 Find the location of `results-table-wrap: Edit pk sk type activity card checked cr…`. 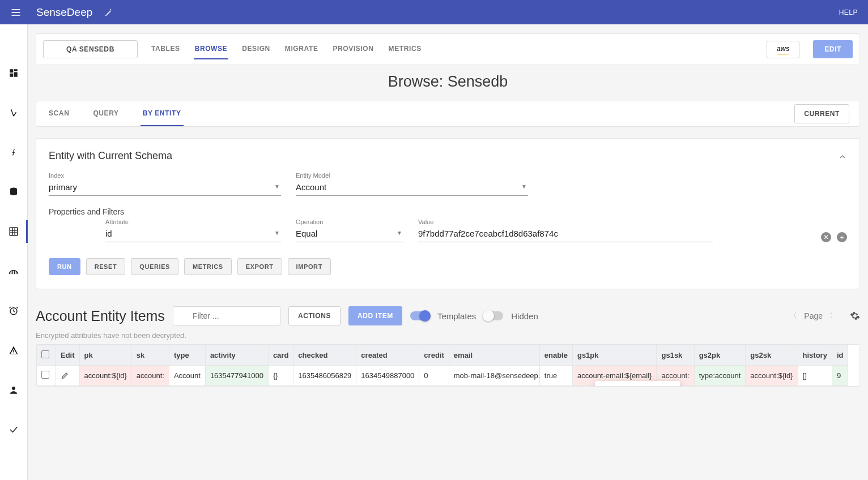

results-table-wrap: Edit pk sk type activity card checked cr… is located at coordinates (448, 366).